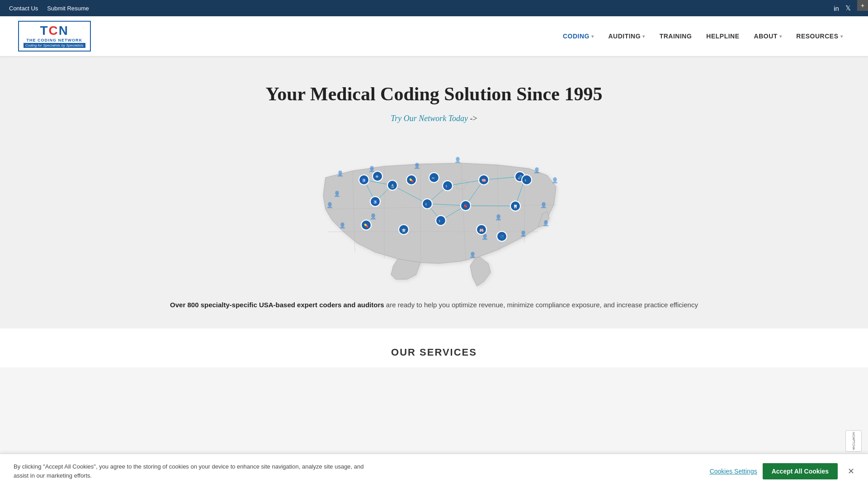  I want to click on try-network-link: Try Our Network Today ->, so click(434, 118).